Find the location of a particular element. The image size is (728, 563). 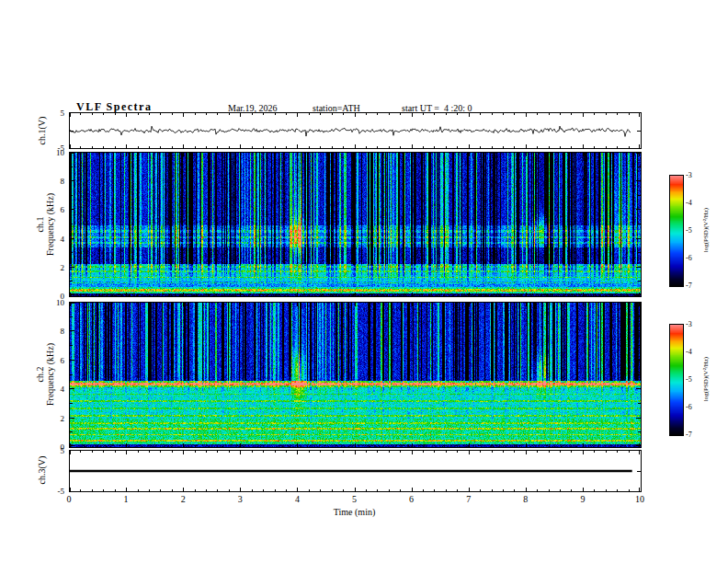

colorbar2-label: log(PSD)(V²/Hz) is located at coordinates (706, 379).